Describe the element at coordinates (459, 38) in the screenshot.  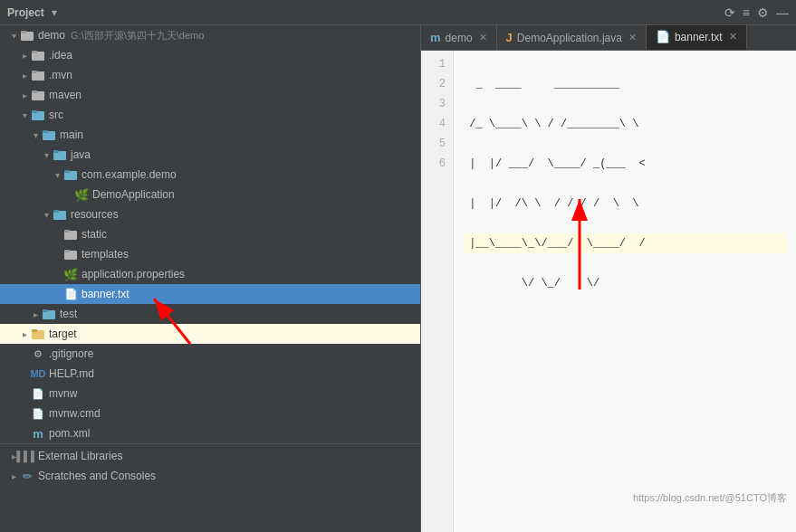
I see `tab-demo-label: demo` at that location.